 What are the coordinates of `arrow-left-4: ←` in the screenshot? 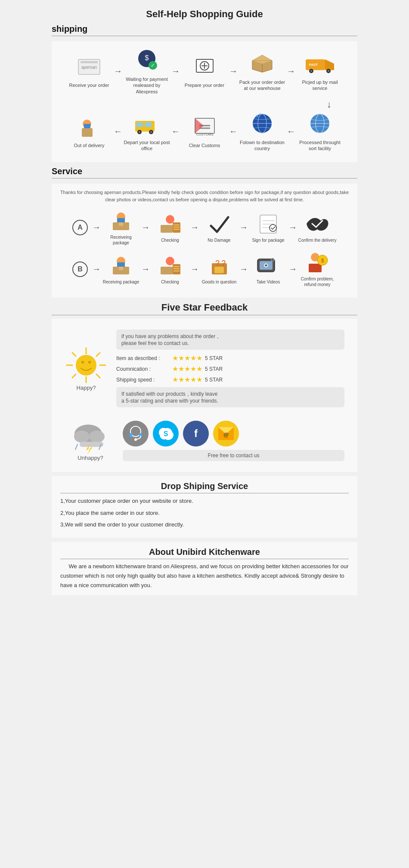 It's located at (291, 132).